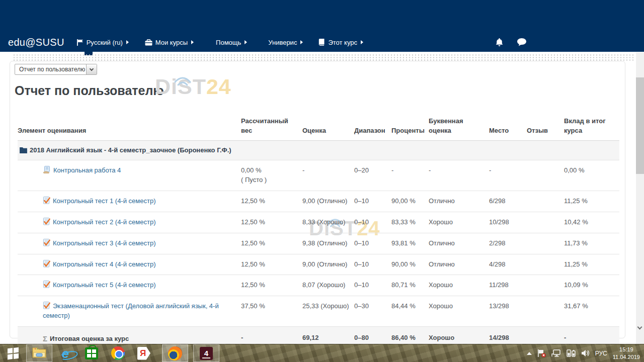 This screenshot has height=362, width=644. Describe the element at coordinates (104, 201) in the screenshot. I see `grade-item-link: Контрольный тест 1 (4-й семестр)` at that location.